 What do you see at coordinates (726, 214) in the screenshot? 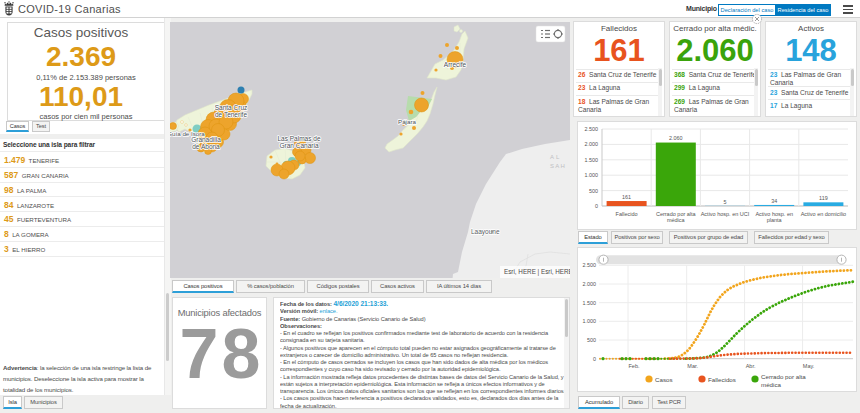
I see `svg-text: Activo hosp. en UCI` at bounding box center [726, 214].